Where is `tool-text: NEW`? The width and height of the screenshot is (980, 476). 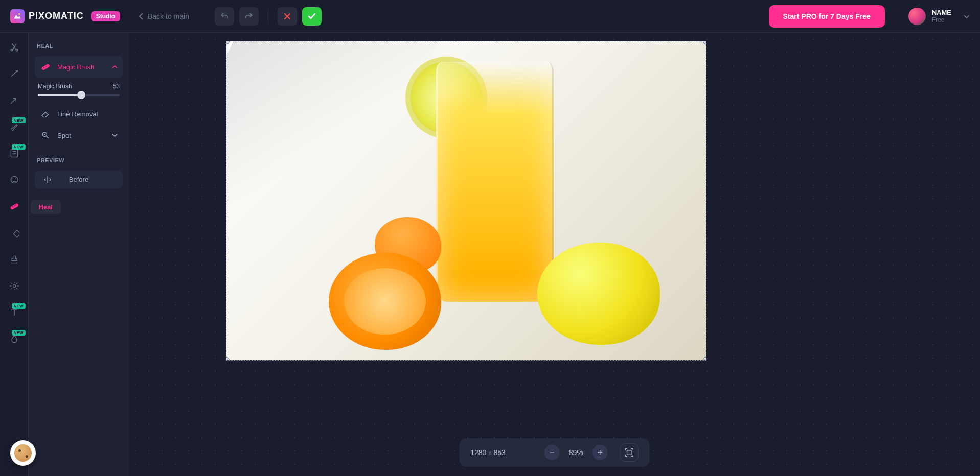
tool-text: NEW is located at coordinates (14, 313).